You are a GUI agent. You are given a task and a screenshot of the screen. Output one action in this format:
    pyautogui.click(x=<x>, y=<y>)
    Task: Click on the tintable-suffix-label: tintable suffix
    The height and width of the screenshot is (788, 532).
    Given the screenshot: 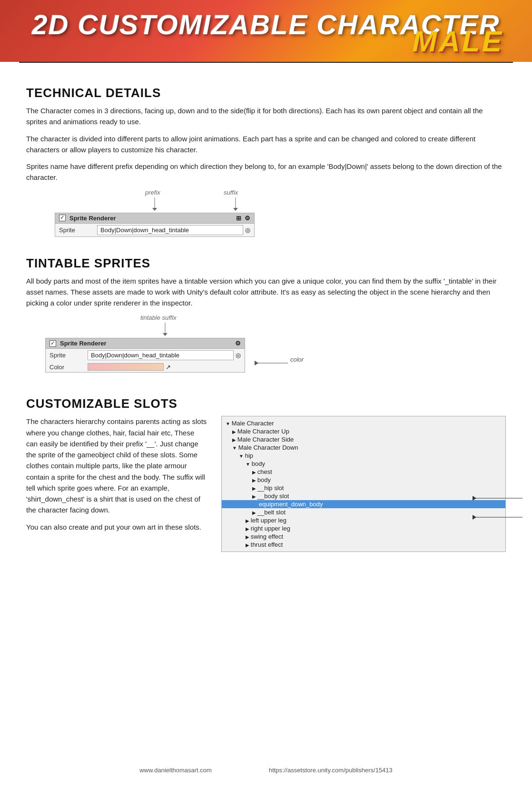 What is the action you would take?
    pyautogui.click(x=158, y=318)
    